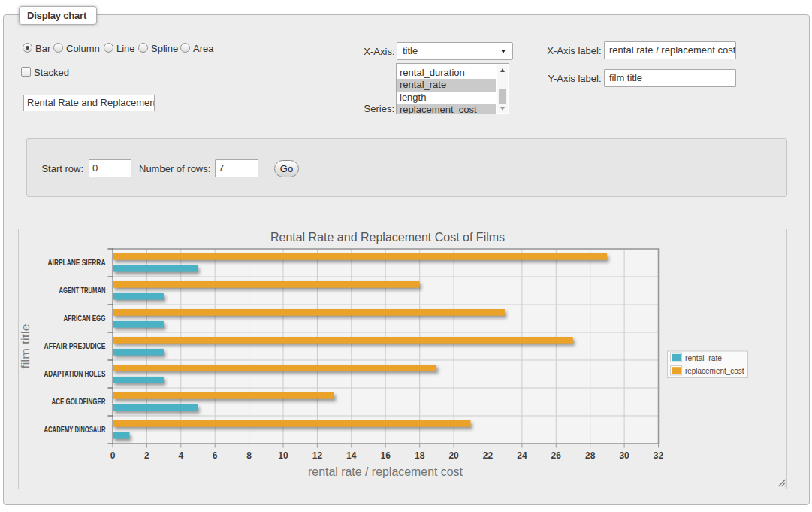 The width and height of the screenshot is (812, 512). Describe the element at coordinates (488, 456) in the screenshot. I see `svg-text: 22` at that location.